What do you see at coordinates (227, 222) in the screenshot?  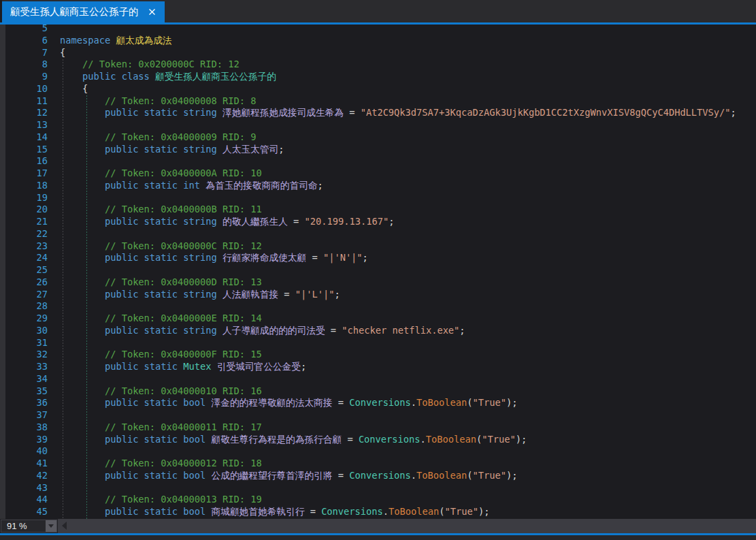 I see `code-text: public static string 的敬人繼孫生人 = "20.199.1…` at bounding box center [227, 222].